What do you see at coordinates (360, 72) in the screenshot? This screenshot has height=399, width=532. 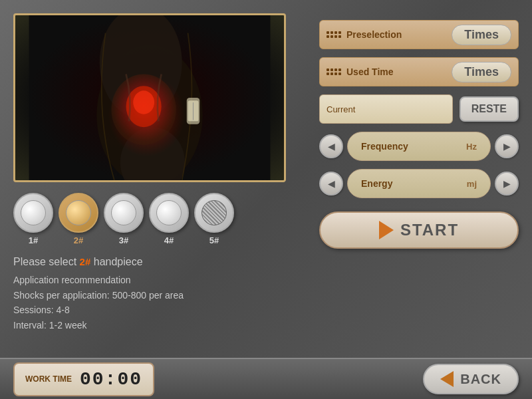 I see `used-time-left: Used Time` at bounding box center [360, 72].